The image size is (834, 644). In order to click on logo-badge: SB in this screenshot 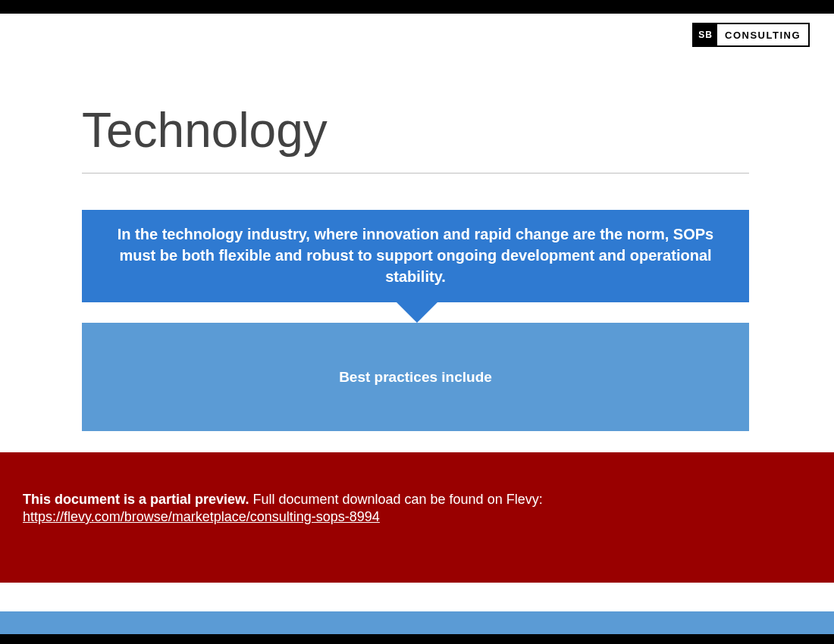, I will do `click(705, 35)`.